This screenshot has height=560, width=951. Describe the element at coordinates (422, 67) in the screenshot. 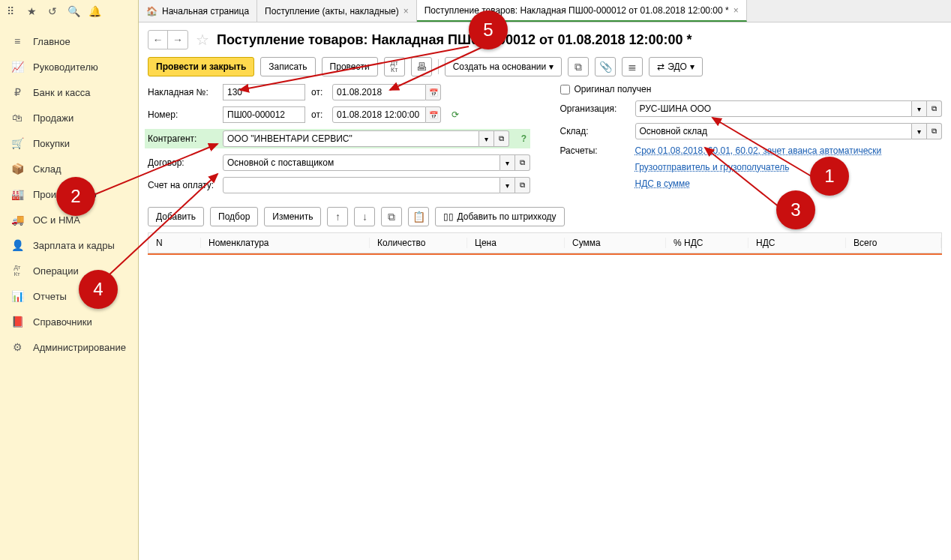

I see `print-button: 🖶` at that location.